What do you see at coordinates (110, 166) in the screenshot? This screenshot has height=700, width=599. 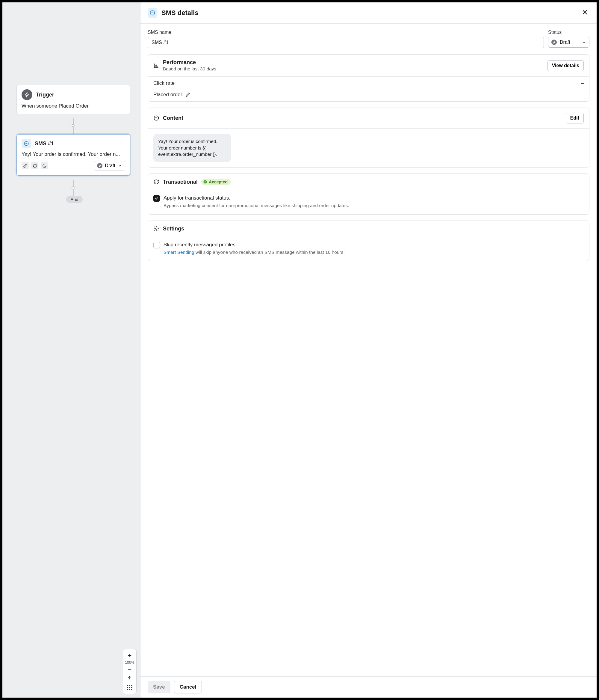 I see `node-status-label: Draft` at bounding box center [110, 166].